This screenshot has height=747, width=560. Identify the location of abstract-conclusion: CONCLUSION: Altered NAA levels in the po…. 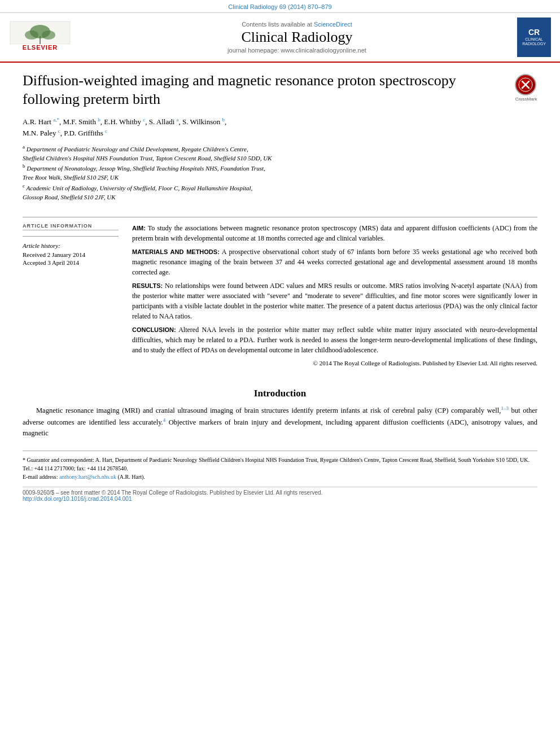
(335, 340).